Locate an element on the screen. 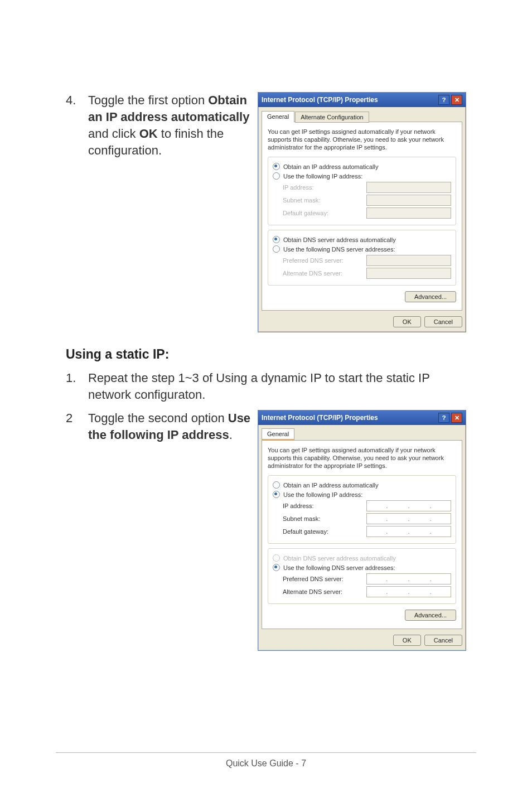  ip-address-field: ... is located at coordinates (409, 506).